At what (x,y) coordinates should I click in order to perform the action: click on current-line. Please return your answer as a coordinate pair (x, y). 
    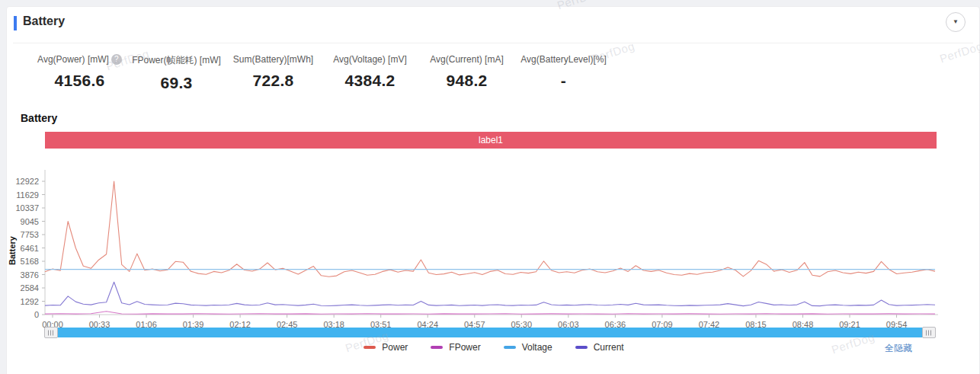
    Looking at the image, I should click on (490, 294).